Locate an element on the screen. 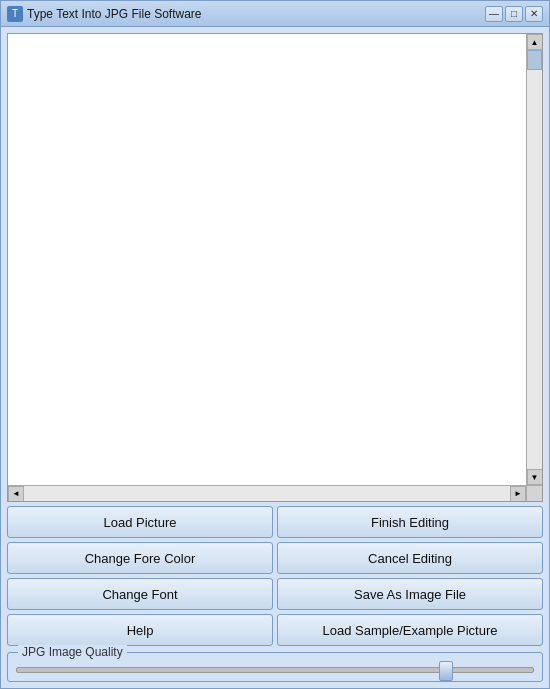 This screenshot has width=550, height=689. quality-legend-label: JPG Image Quality is located at coordinates (72, 652).